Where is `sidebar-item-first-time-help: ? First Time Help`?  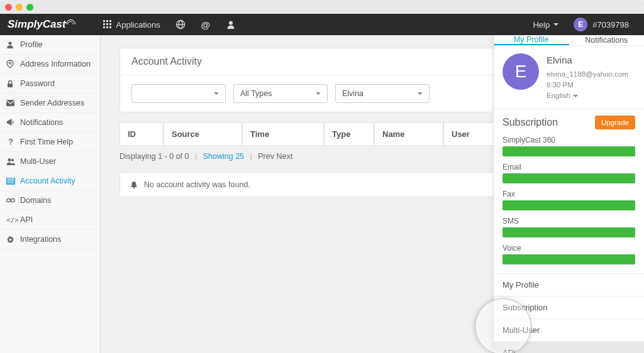
sidebar-item-first-time-help: ? First Time Help is located at coordinates (50, 142).